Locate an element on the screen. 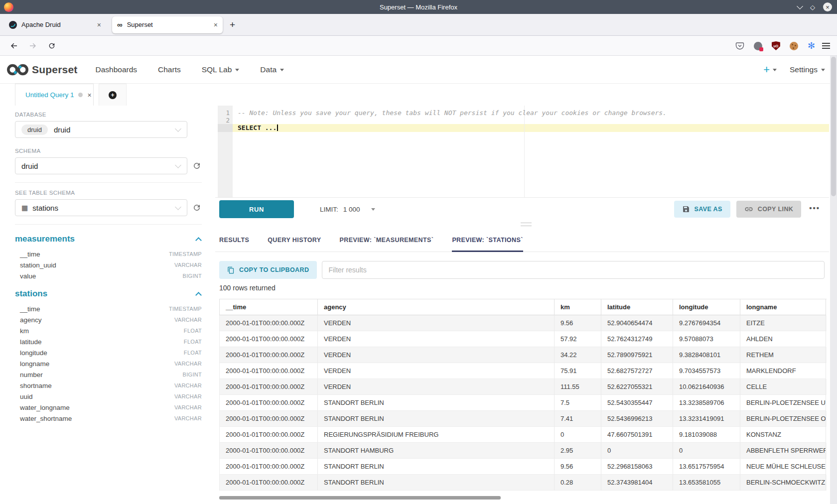 The height and width of the screenshot is (504, 837). settings-menu: Settings is located at coordinates (807, 70).